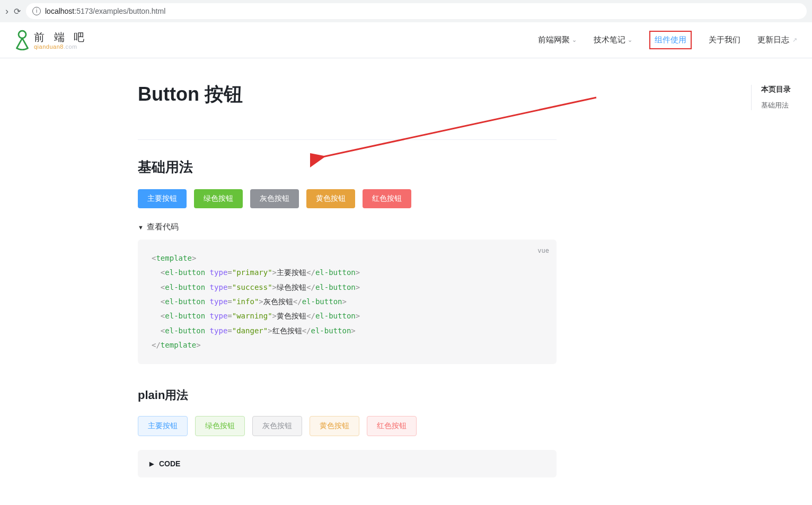  I want to click on view-code-toggle: ▼ 查看代码, so click(347, 227).